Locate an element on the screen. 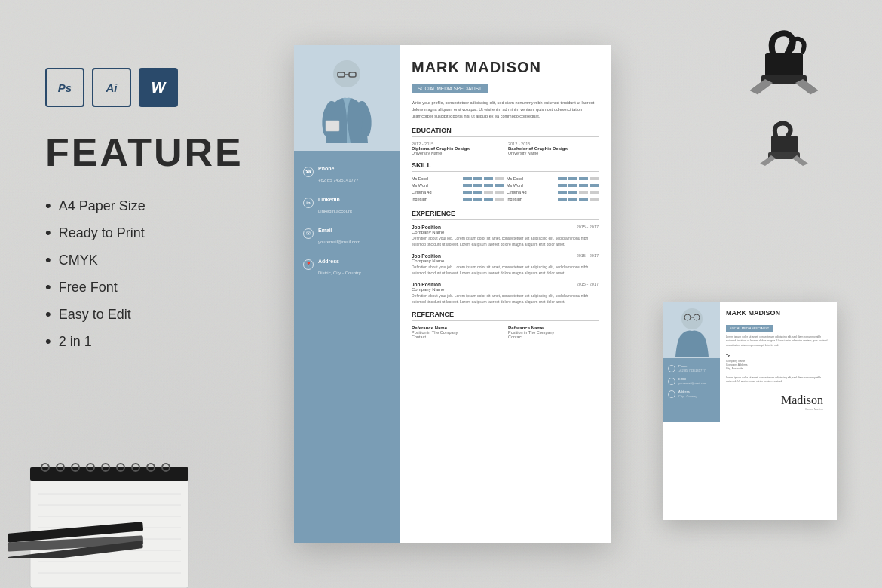  address-icon: 📍 is located at coordinates (308, 265).